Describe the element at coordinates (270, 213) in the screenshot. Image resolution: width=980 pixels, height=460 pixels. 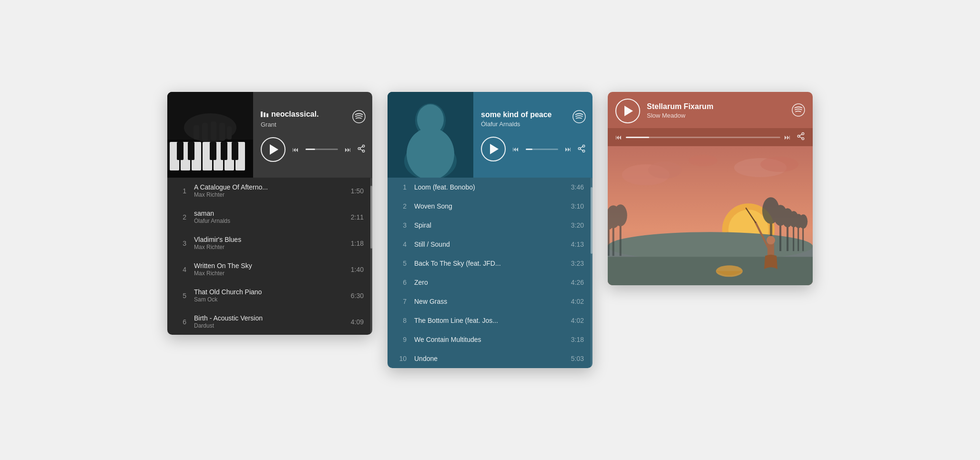
I see `track-name: saman` at that location.